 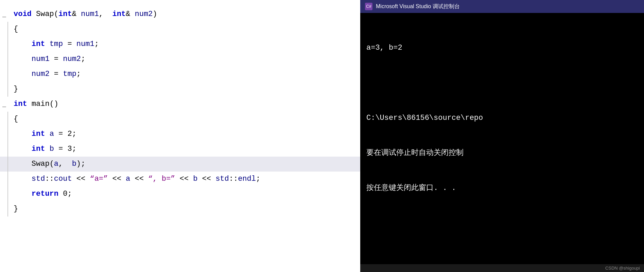 What do you see at coordinates (623, 268) in the screenshot?
I see `footer-text: CSDN @shigoupi` at bounding box center [623, 268].